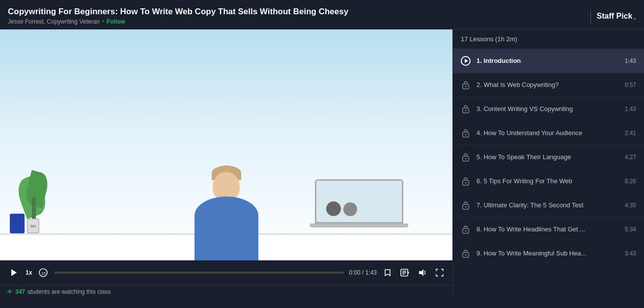 The height and width of the screenshot is (308, 644). Describe the element at coordinates (548, 61) in the screenshot. I see `lesson-item: 1. Introduction 1:43` at that location.